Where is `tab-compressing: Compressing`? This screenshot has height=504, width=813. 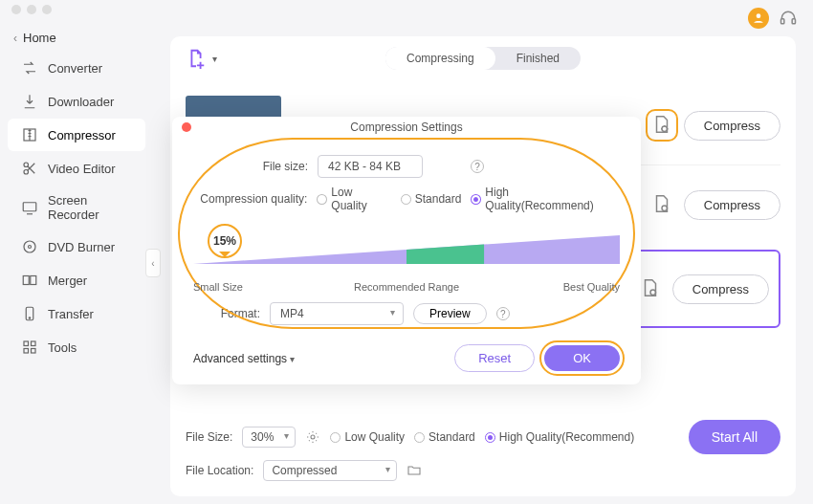 tab-compressing: Compressing is located at coordinates (440, 58).